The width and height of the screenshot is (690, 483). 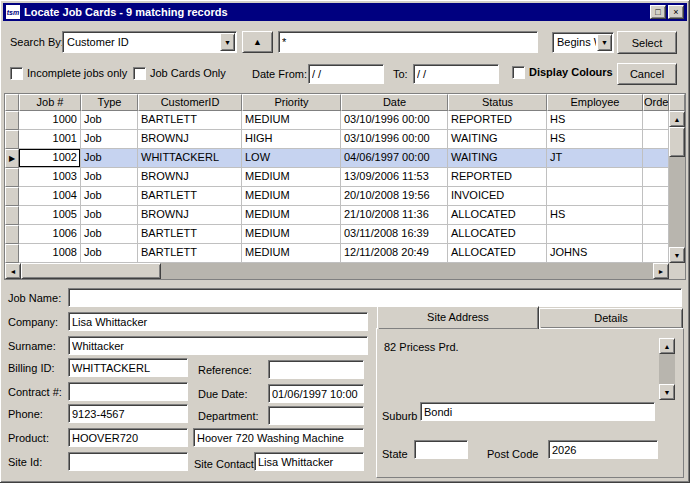 What do you see at coordinates (395, 454) in the screenshot?
I see `state-label: State` at bounding box center [395, 454].